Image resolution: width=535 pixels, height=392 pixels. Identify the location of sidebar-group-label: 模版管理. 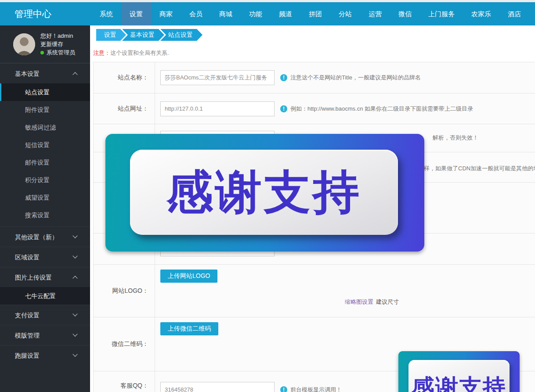
(27, 335).